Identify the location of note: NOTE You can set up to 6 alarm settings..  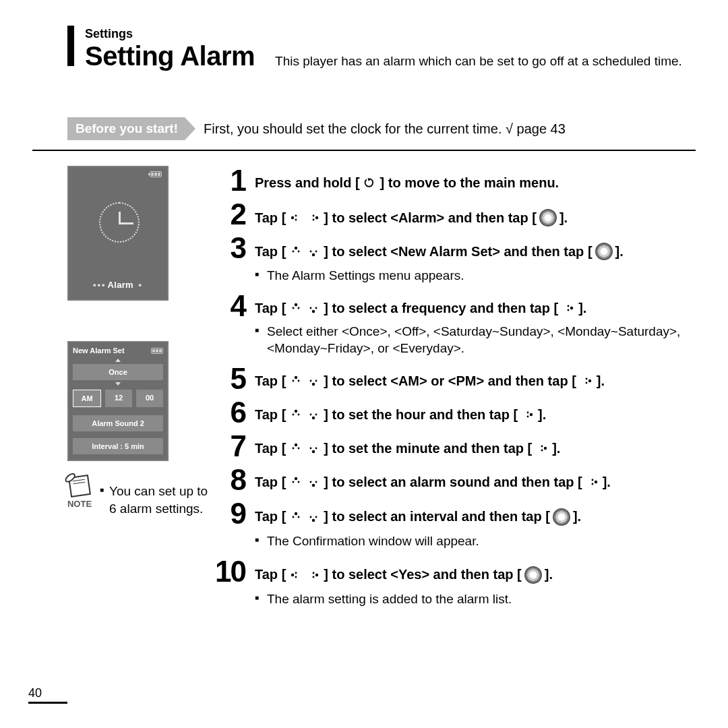
(138, 496).